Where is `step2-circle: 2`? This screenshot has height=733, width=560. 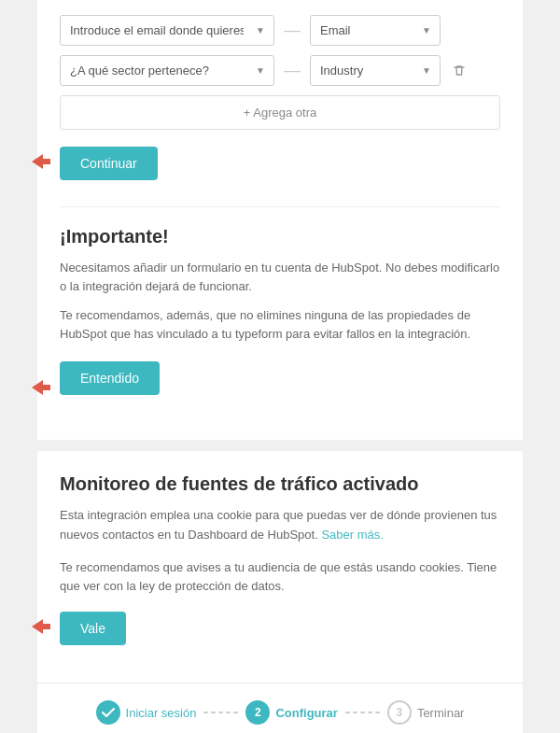 step2-circle: 2 is located at coordinates (258, 712).